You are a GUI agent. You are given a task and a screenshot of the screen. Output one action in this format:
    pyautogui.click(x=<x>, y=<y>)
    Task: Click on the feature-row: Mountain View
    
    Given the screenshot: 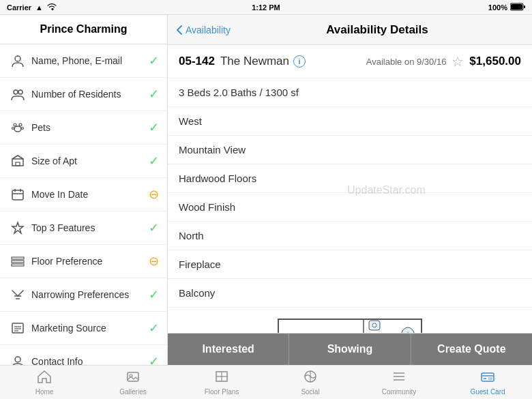 What is the action you would take?
    pyautogui.click(x=350, y=150)
    